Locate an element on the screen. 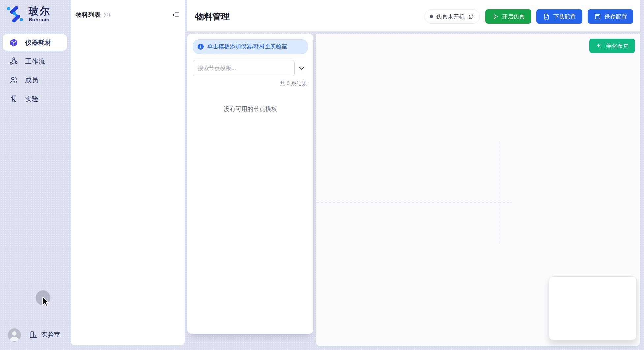 The height and width of the screenshot is (350, 644). chevron-down-icon is located at coordinates (302, 68).